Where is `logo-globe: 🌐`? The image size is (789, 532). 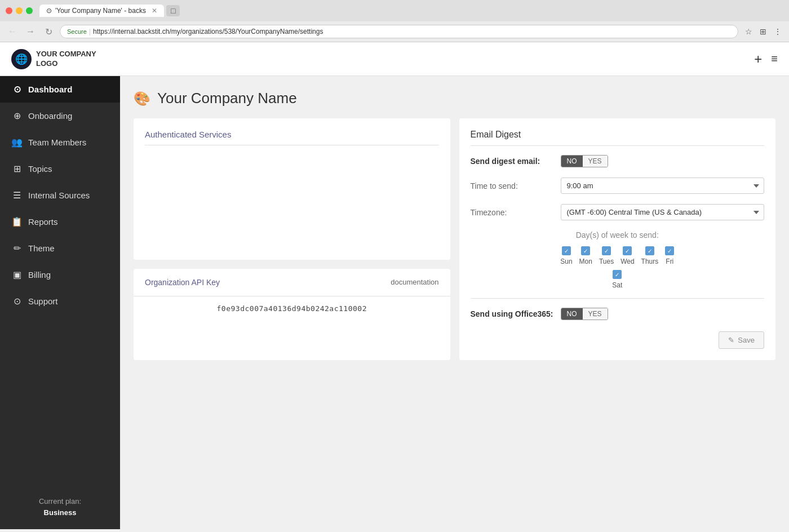
logo-globe: 🌐 is located at coordinates (21, 59).